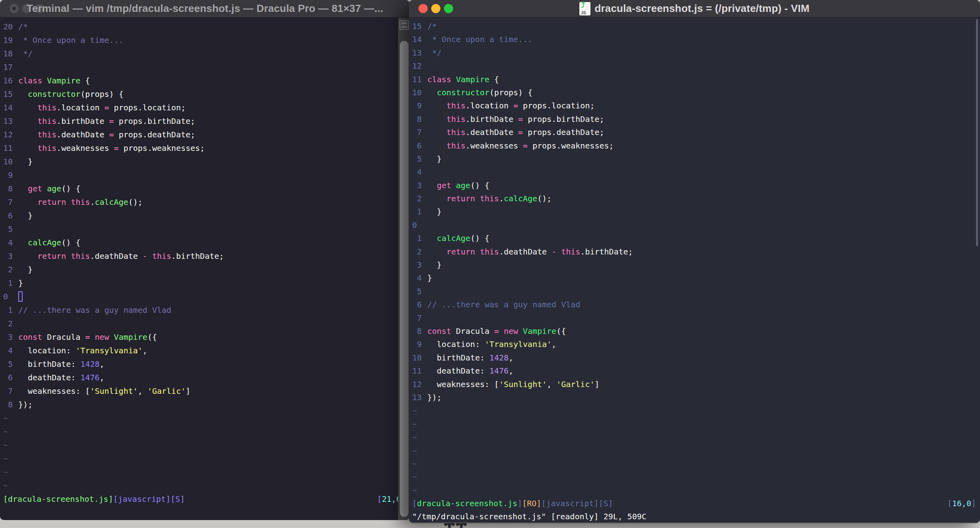 The image size is (980, 528). What do you see at coordinates (206, 324) in the screenshot?
I see `code-line: 2` at bounding box center [206, 324].